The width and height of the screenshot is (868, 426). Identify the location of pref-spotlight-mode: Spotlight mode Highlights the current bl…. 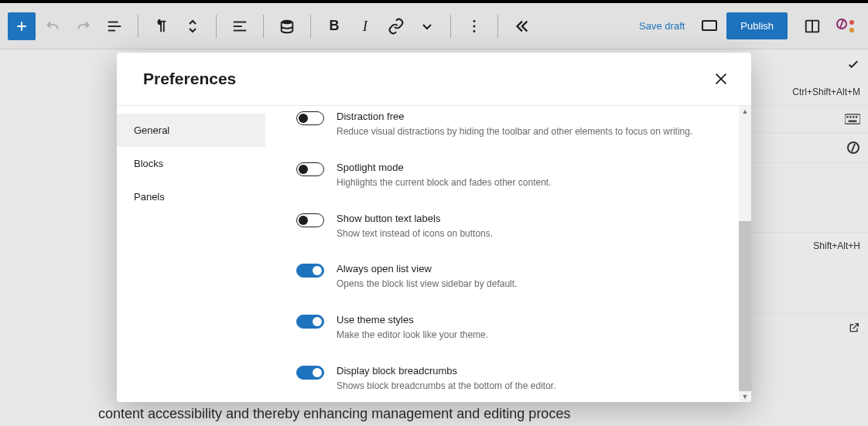
(503, 178).